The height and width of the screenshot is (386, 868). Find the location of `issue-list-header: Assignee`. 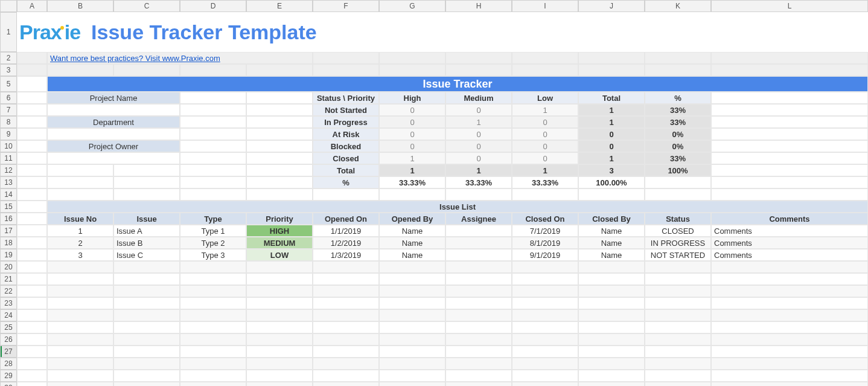

issue-list-header: Assignee is located at coordinates (479, 219).